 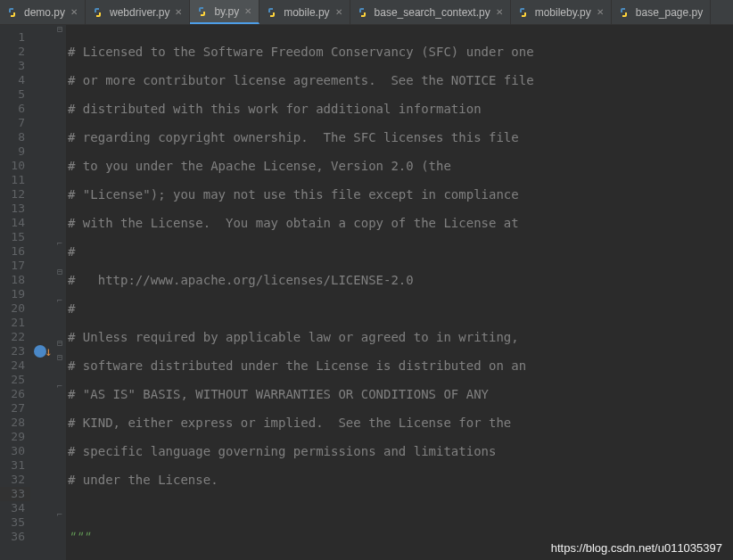 What do you see at coordinates (637, 548) in the screenshot?
I see `watermark-text: https://blog.csdn.net/u011035397` at bounding box center [637, 548].